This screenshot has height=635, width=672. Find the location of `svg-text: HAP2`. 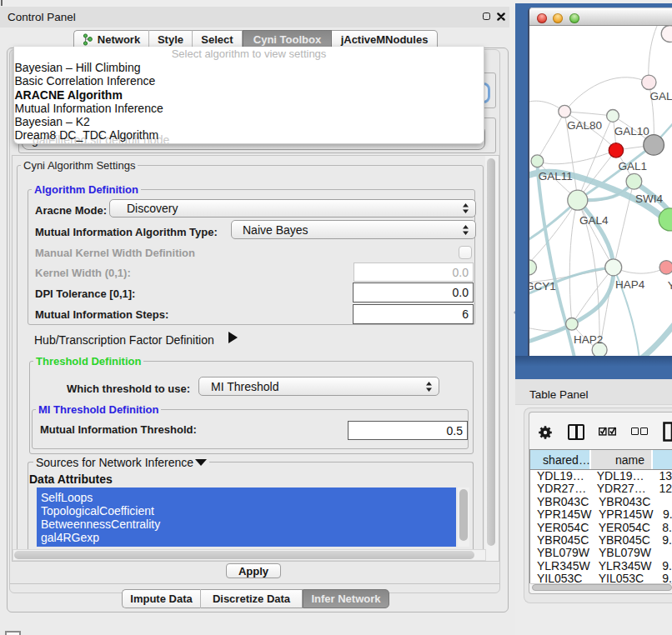

svg-text: HAP2 is located at coordinates (589, 340).